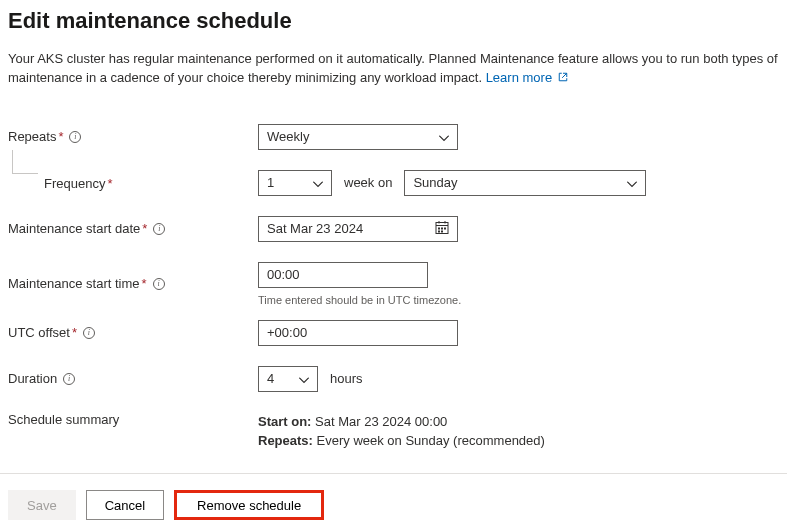  Describe the element at coordinates (42, 505) in the screenshot. I see `save-button: Save` at that location.